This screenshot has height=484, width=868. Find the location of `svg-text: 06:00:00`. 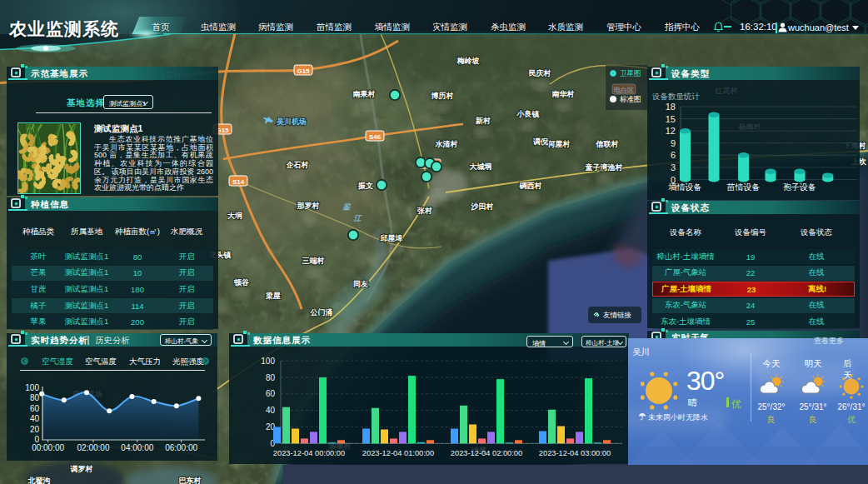

svg-text: 06:00:00 is located at coordinates (182, 448).